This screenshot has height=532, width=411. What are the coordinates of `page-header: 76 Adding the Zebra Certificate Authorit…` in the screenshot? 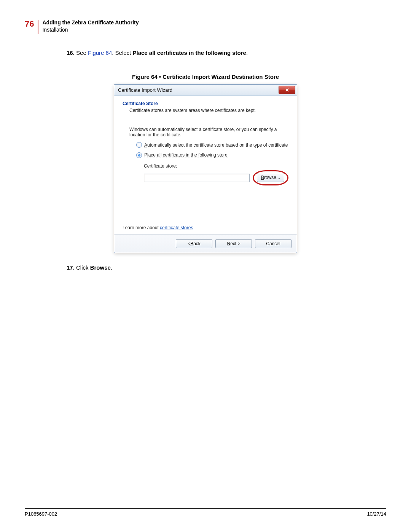 It's located at (206, 27).